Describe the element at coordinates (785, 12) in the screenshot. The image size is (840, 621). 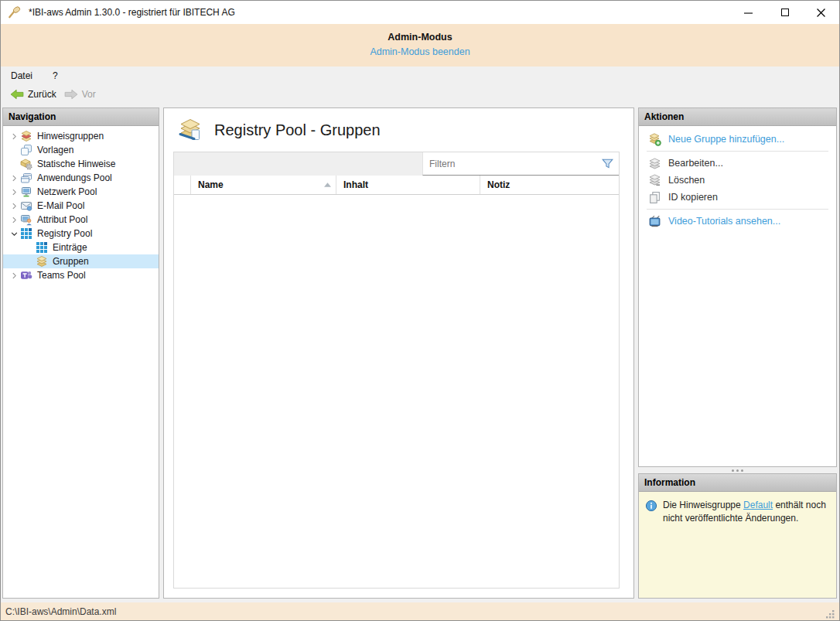
I see `maximize-icon` at that location.